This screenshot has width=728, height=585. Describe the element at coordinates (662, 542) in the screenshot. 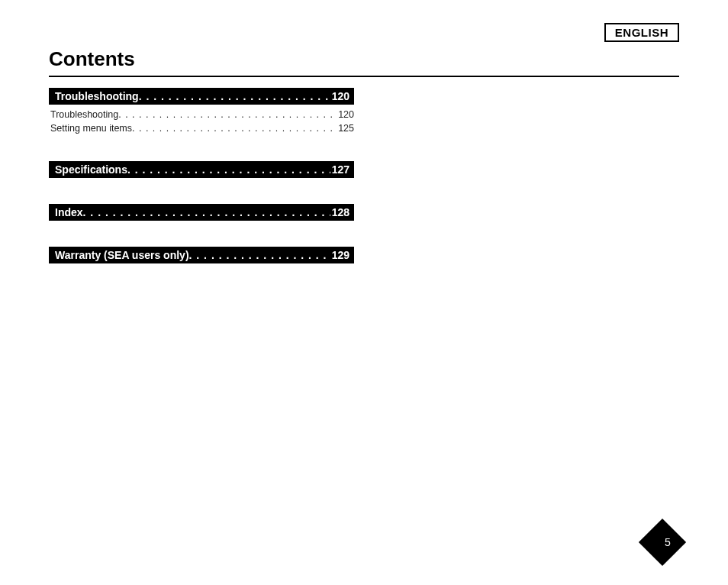

I see `page-number-wrap: 5` at that location.